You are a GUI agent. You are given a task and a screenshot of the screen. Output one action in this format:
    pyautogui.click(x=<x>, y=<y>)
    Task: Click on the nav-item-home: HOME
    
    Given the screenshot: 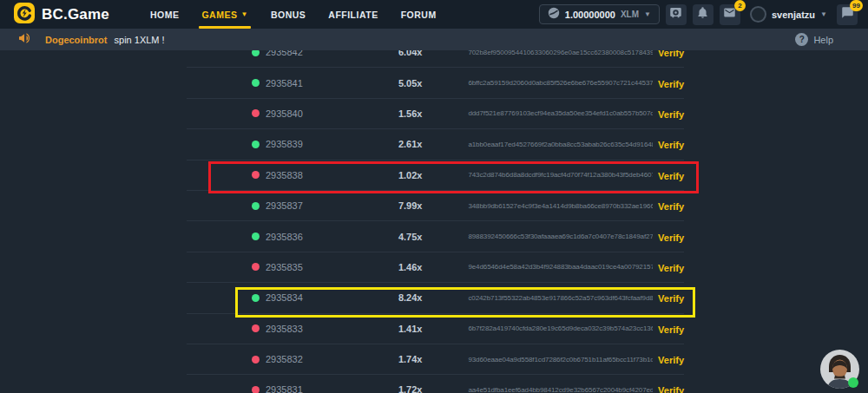 What is the action you would take?
    pyautogui.click(x=165, y=14)
    